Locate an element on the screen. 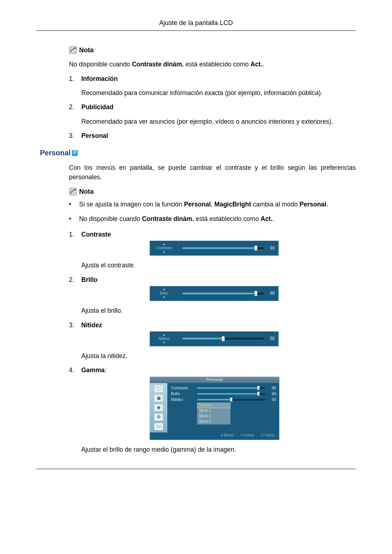  gamma-option-modo2: Modo 2 is located at coordinates (214, 416).